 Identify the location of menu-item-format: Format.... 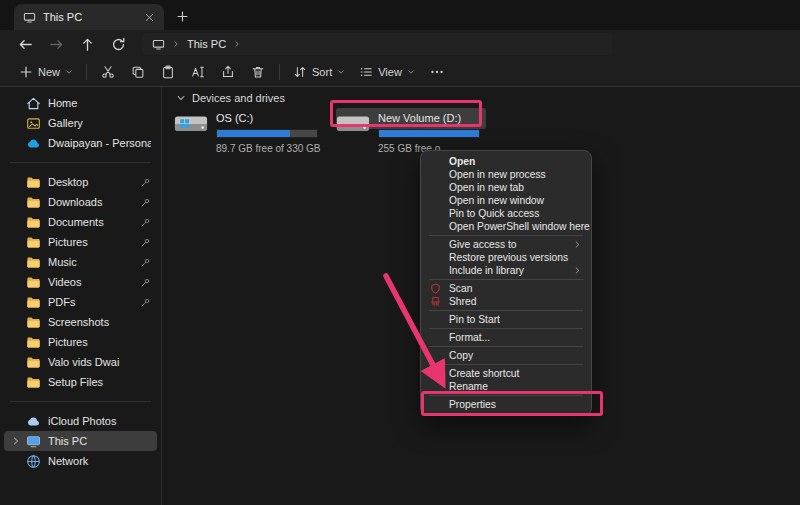
(506, 338).